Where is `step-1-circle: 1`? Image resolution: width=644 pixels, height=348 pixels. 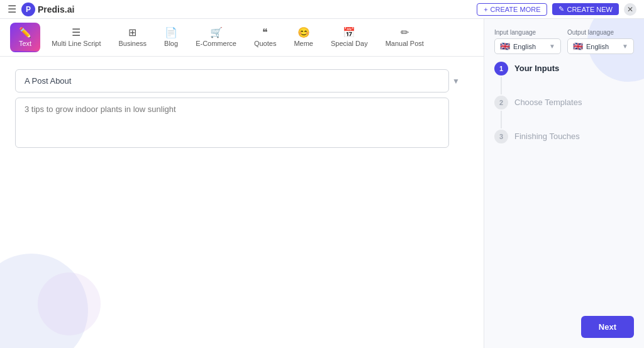 step-1-circle: 1 is located at coordinates (501, 69).